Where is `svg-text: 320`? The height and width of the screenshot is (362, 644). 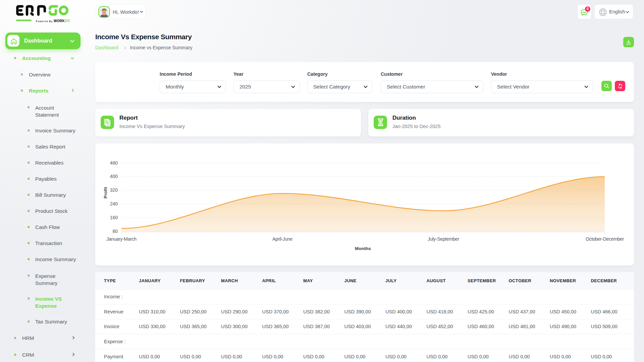
svg-text: 320 is located at coordinates (114, 190).